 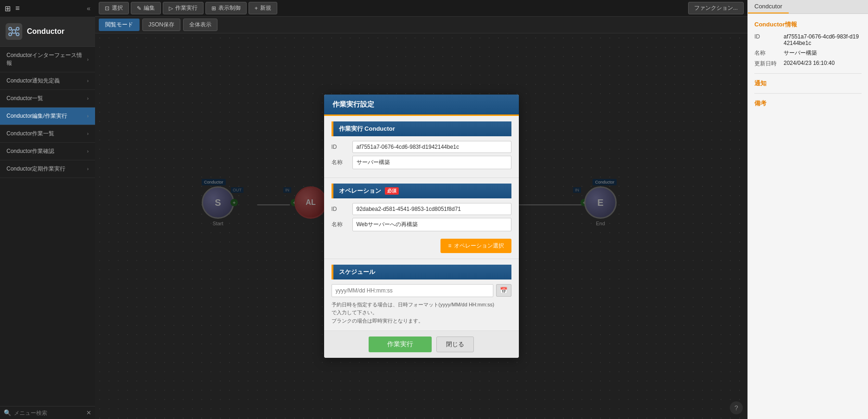 I want to click on right-panel-tabs: Condcutor, so click(x=808, y=7).